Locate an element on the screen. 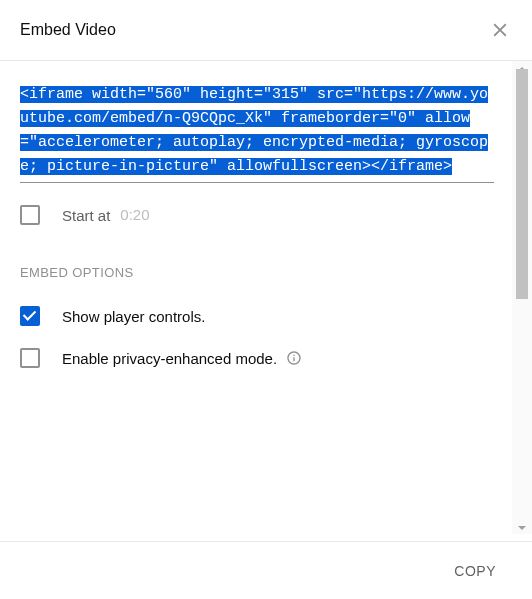  start-at-checkbox is located at coordinates (30, 215).